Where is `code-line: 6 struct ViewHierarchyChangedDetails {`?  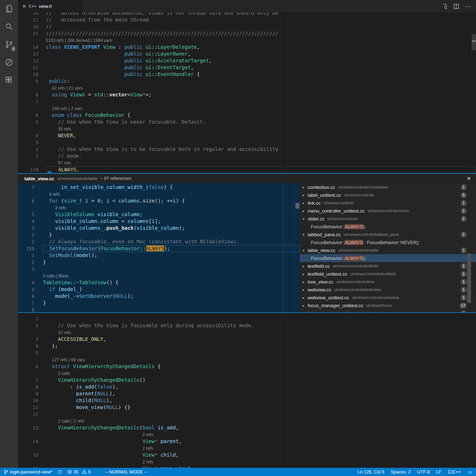 code-line: 6 struct ViewHierarchyChangedDetails { is located at coordinates (247, 366).